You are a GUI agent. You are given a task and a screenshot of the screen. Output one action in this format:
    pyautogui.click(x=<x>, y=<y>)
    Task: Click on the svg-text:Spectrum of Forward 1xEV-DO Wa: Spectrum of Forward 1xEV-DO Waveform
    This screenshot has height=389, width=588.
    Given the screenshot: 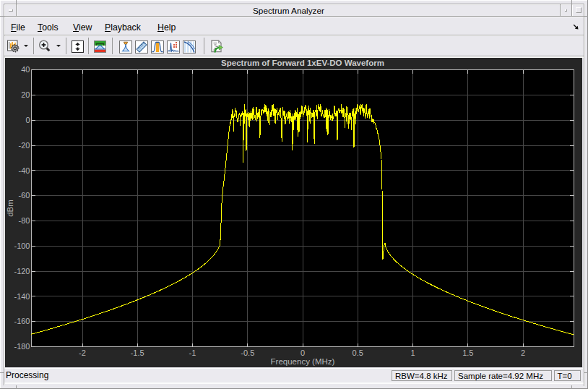 What is the action you would take?
    pyautogui.click(x=303, y=63)
    